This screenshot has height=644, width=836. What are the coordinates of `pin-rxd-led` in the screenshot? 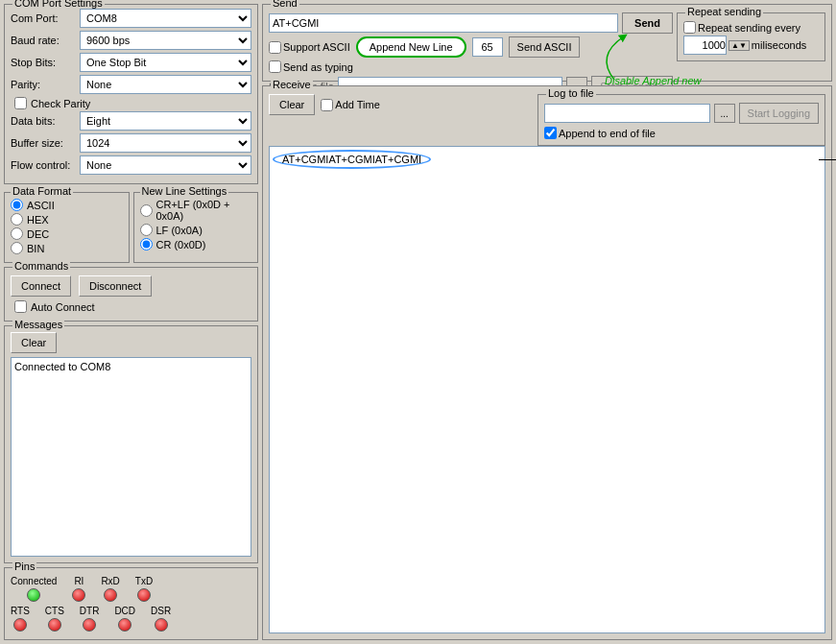 It's located at (110, 595).